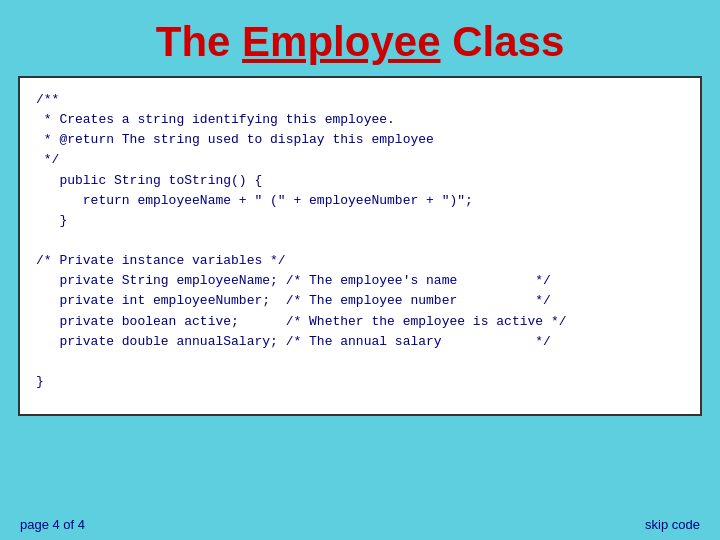 This screenshot has height=540, width=720. I want to click on code-line-10: private String employeeName; /* The empl…, so click(360, 281).